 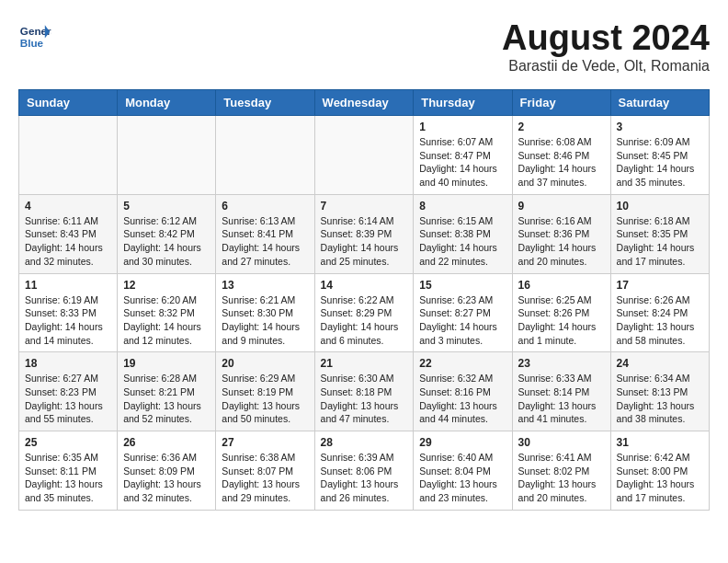 I want to click on cell-content: Sunrise: 6:40 AM Sunset: 8:04 PM Dayligh…, so click(x=462, y=478).